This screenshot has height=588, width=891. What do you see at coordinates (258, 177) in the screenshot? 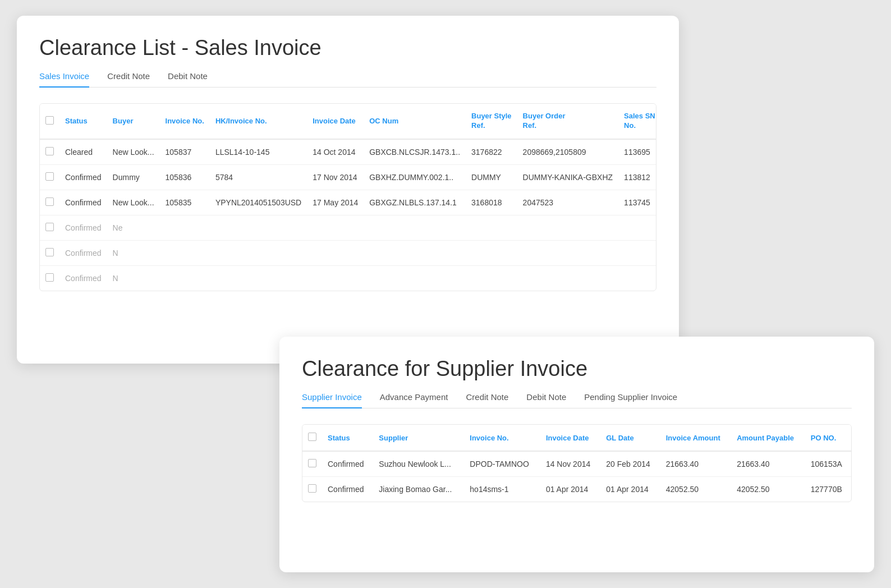
I see `cell-hk-invoice-no: 5784` at bounding box center [258, 177].